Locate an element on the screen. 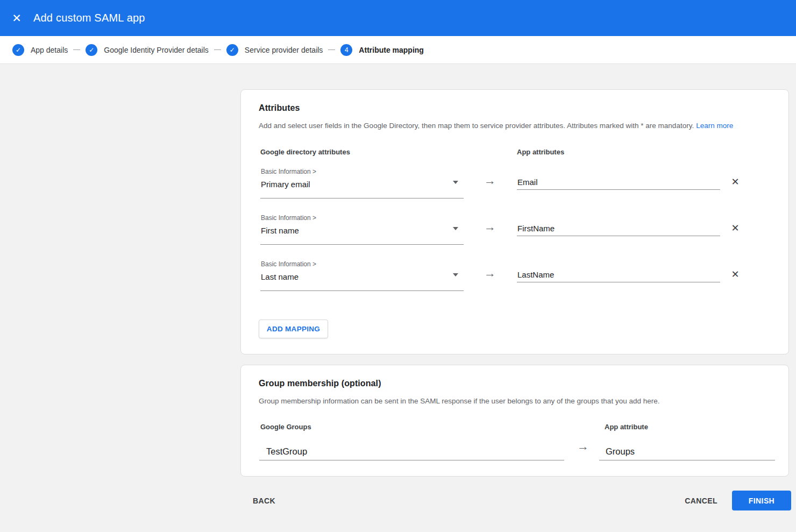 This screenshot has width=796, height=532. attributes-description-text: Add and select user fields in the Google… is located at coordinates (477, 126).